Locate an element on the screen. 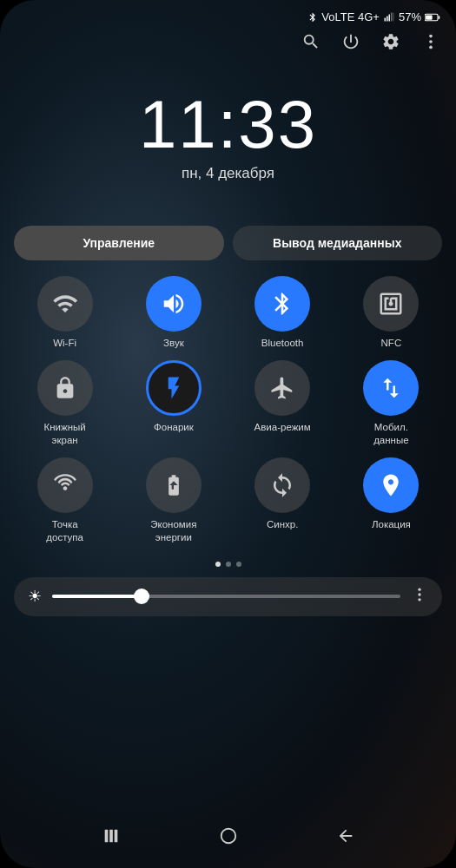  tile-icon-hotspot is located at coordinates (65, 485).